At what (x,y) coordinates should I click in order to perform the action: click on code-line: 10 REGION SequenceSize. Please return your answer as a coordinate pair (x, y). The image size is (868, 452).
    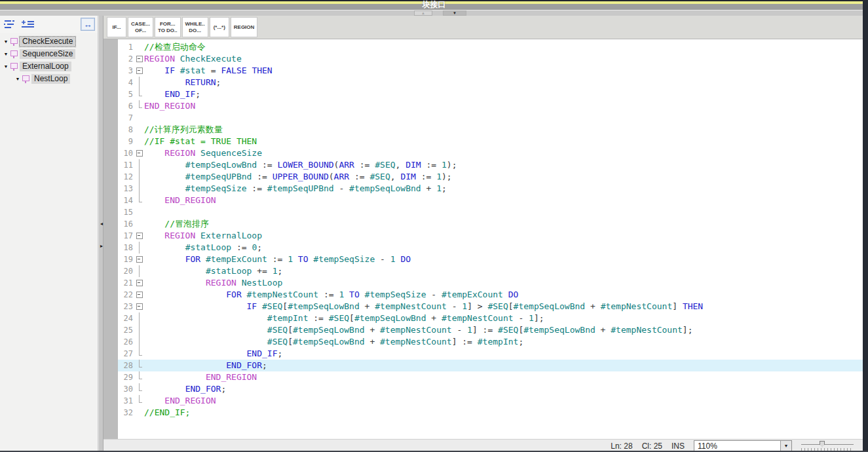
    Looking at the image, I should click on (490, 153).